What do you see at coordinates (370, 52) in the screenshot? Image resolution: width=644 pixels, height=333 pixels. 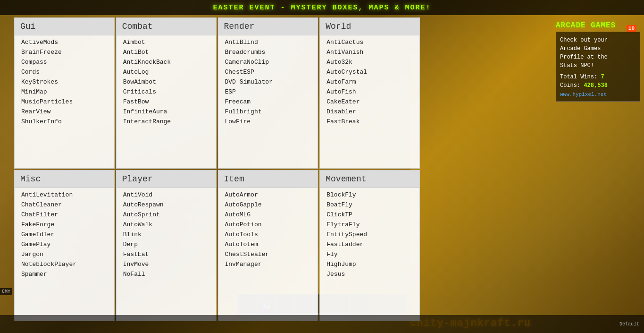 I see `panel-item-antivanish: AntiVanish` at bounding box center [370, 52].